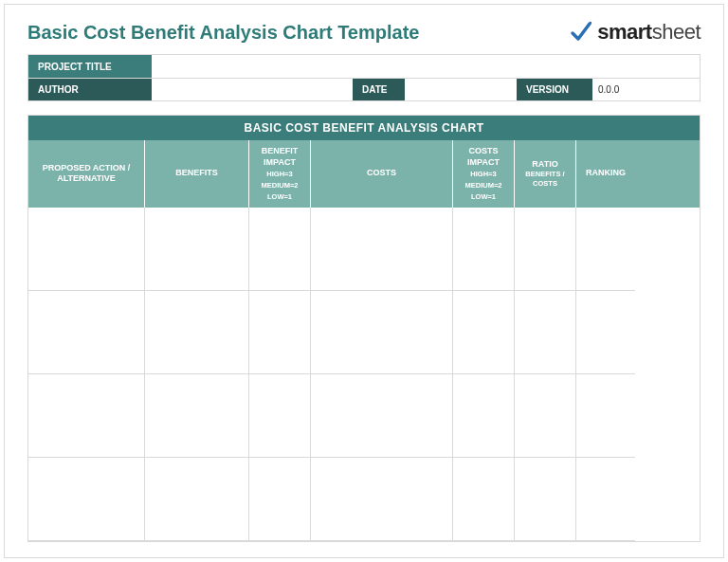 The width and height of the screenshot is (728, 562). Describe the element at coordinates (461, 89) in the screenshot. I see `date-input` at that location.